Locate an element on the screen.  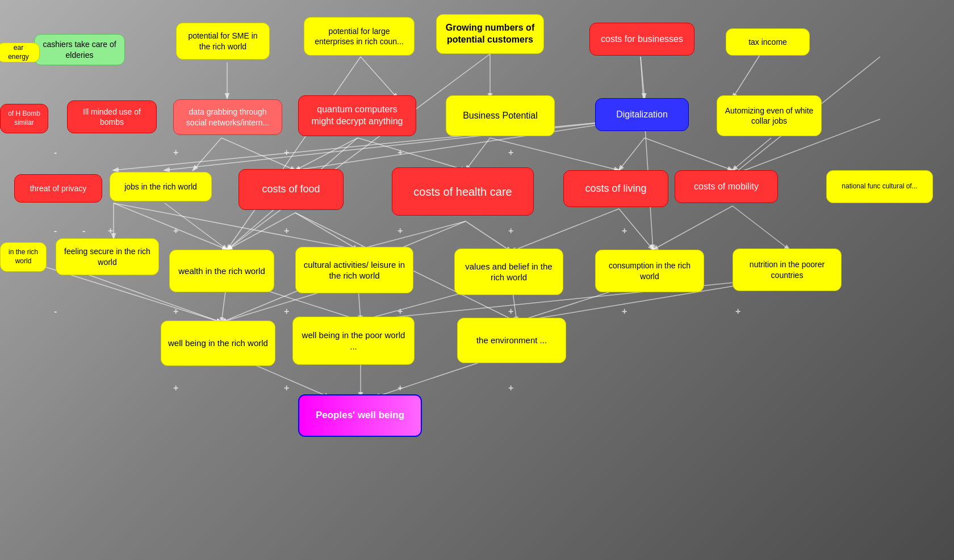
plus-label-13: + is located at coordinates (400, 311).